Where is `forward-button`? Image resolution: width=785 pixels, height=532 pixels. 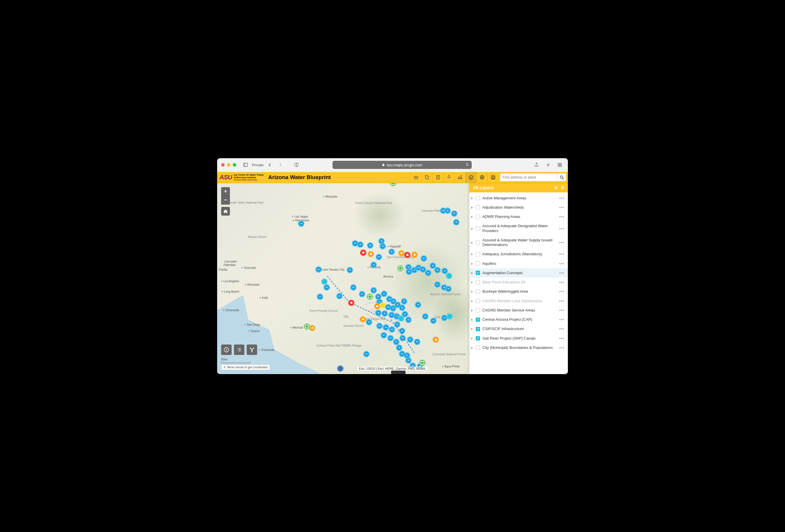 forward-button is located at coordinates (280, 165).